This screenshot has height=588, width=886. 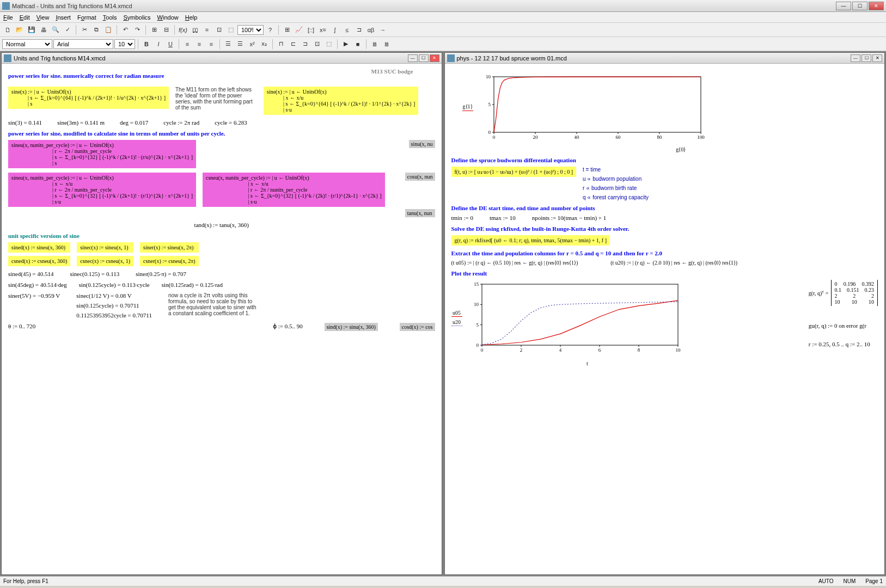 What do you see at coordinates (207, 30) in the screenshot?
I see `calc-button: =` at bounding box center [207, 30].